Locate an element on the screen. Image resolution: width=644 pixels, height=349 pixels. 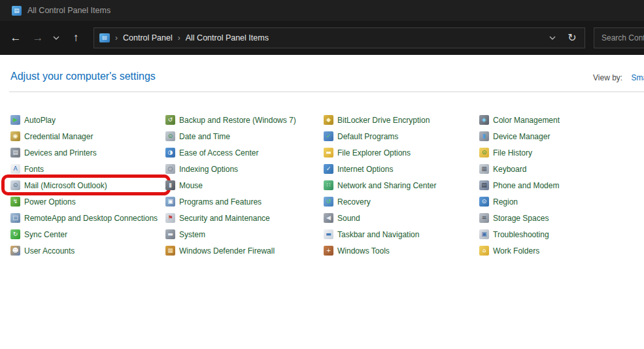
control-panel-item-bitlocker-drive-encryption: ◆BitLocker Drive Encryption is located at coordinates (401, 120).